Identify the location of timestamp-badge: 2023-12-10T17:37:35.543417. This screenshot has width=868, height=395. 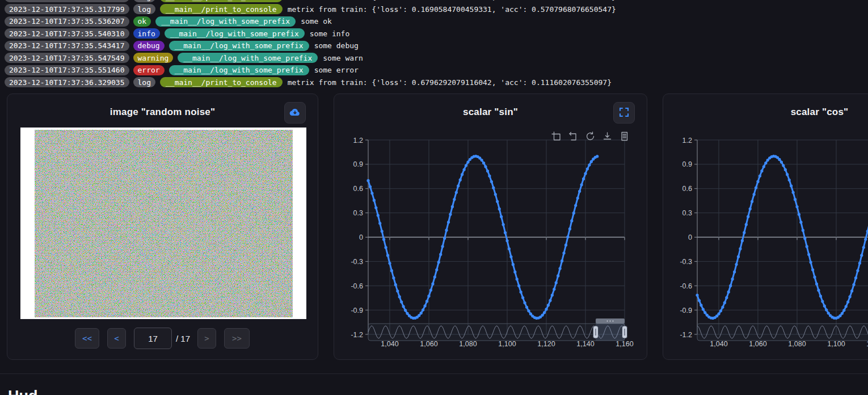
(67, 46).